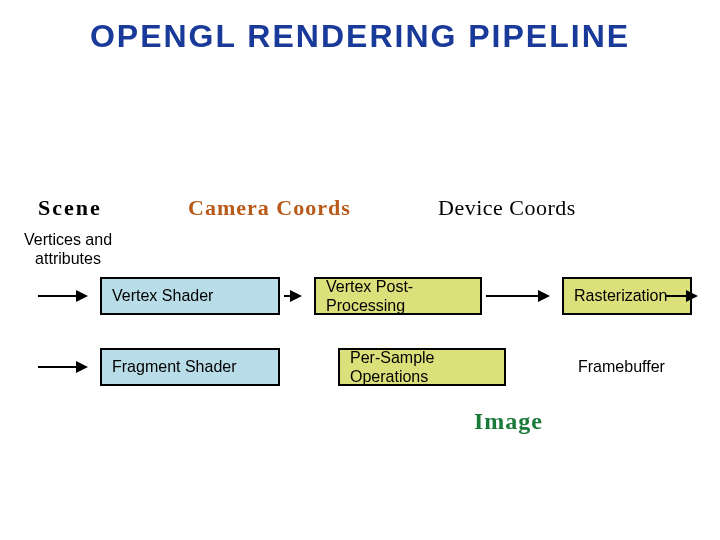 This screenshot has height=540, width=720. What do you see at coordinates (190, 296) in the screenshot?
I see `stage-vertex-shader: Vertex Shader` at bounding box center [190, 296].